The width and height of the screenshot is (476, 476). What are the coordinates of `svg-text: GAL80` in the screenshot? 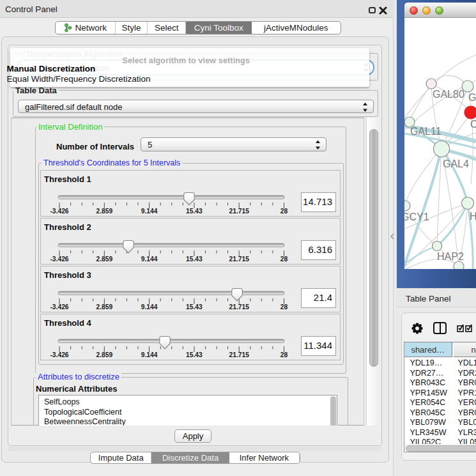 It's located at (449, 95).